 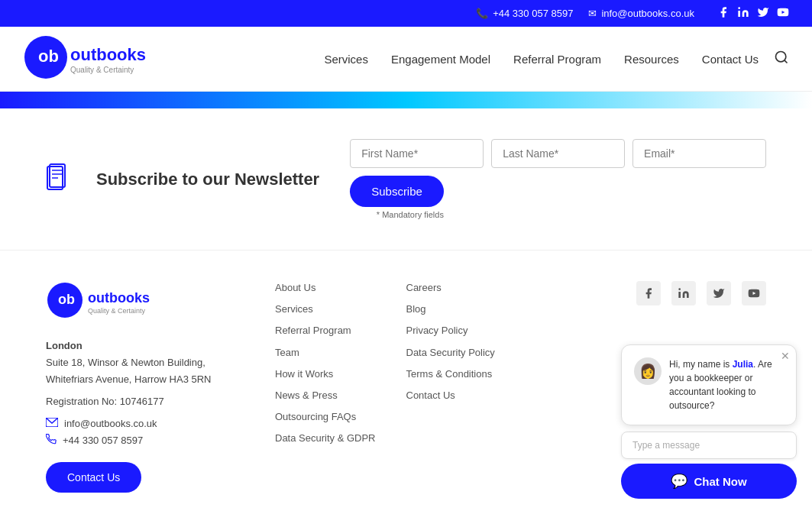 What do you see at coordinates (753, 14) in the screenshot?
I see `topbar-social-icons` at bounding box center [753, 14].